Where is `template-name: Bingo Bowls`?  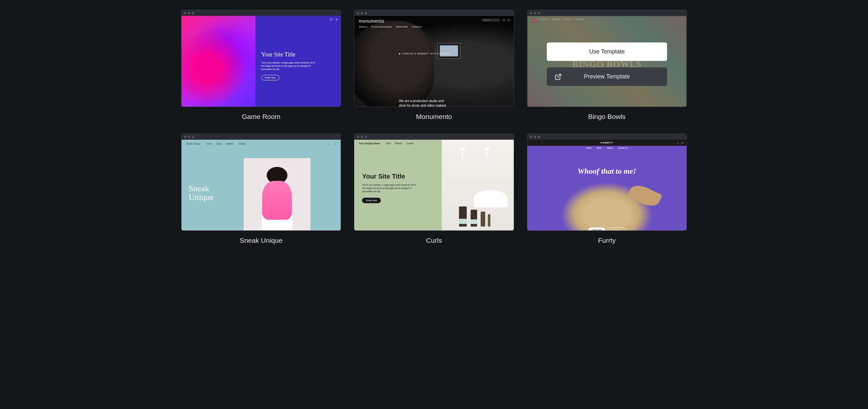 template-name: Bingo Bowls is located at coordinates (607, 117).